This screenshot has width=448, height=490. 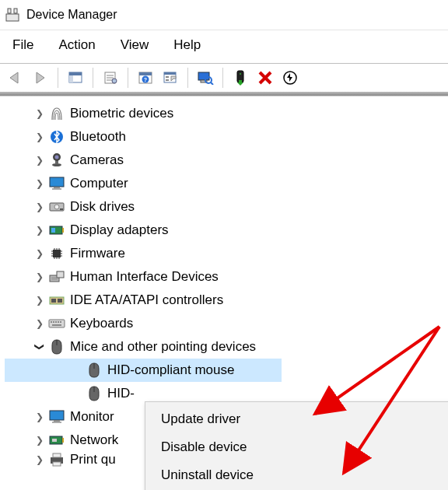 What do you see at coordinates (57, 184) in the screenshot?
I see `monitor-icon` at bounding box center [57, 184].